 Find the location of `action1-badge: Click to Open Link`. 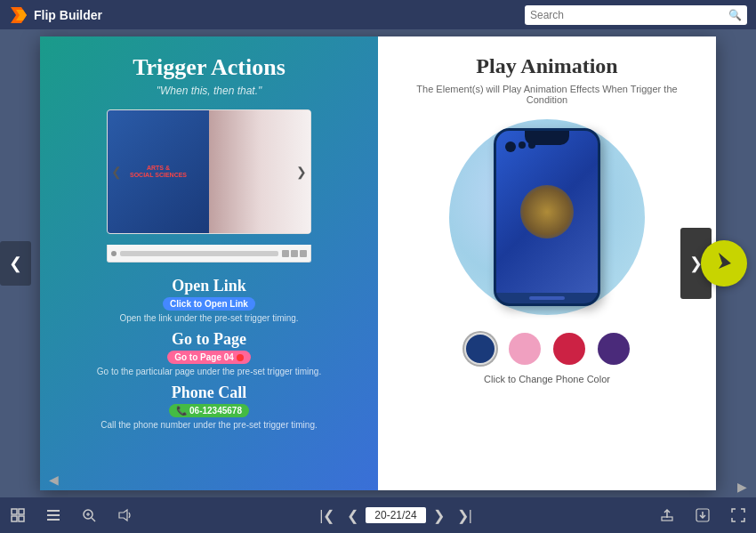

action1-badge: Click to Open Link is located at coordinates (209, 304).